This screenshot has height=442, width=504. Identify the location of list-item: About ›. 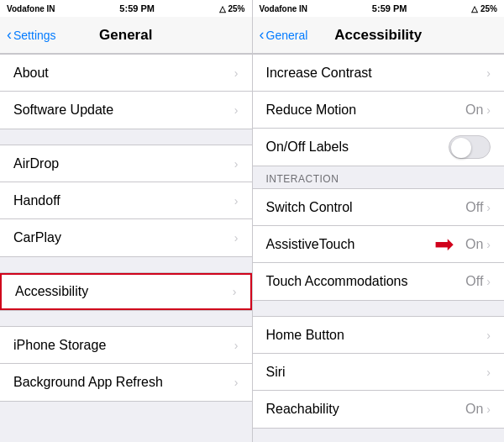
(126, 73).